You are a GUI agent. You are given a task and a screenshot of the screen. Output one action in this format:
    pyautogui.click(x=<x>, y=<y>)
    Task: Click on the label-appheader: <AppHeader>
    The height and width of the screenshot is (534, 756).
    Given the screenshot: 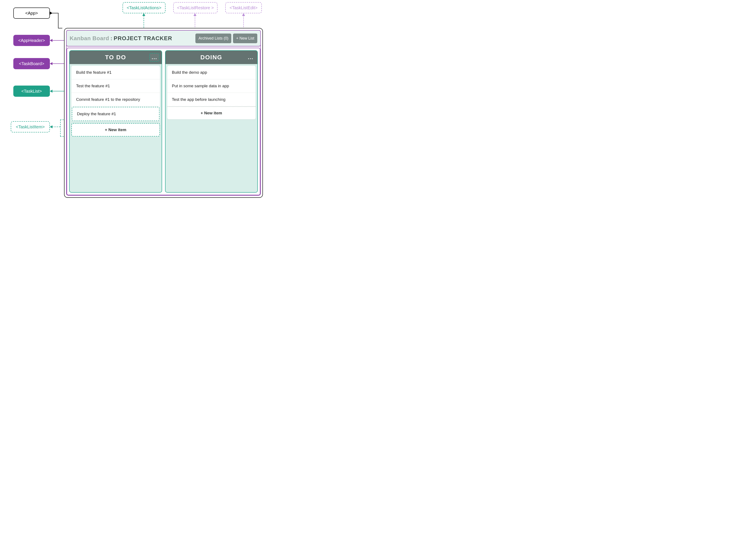 What is the action you would take?
    pyautogui.click(x=32, y=40)
    